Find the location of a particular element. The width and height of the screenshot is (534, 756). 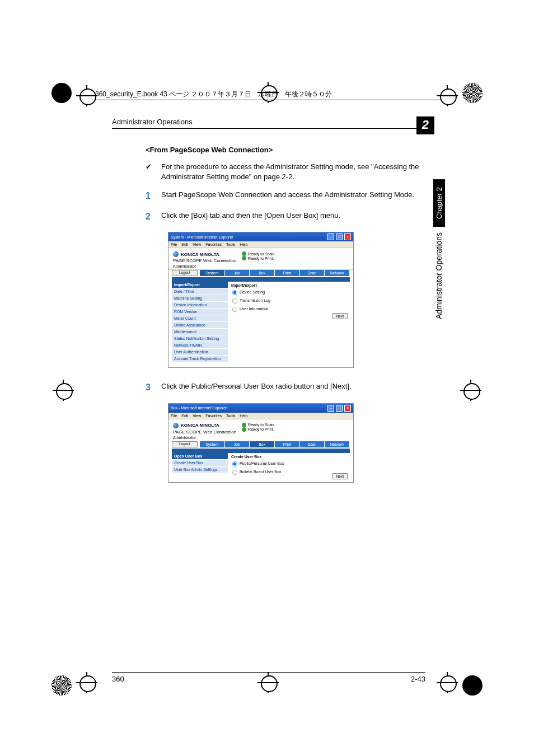

step-number: 2 is located at coordinates (153, 217).